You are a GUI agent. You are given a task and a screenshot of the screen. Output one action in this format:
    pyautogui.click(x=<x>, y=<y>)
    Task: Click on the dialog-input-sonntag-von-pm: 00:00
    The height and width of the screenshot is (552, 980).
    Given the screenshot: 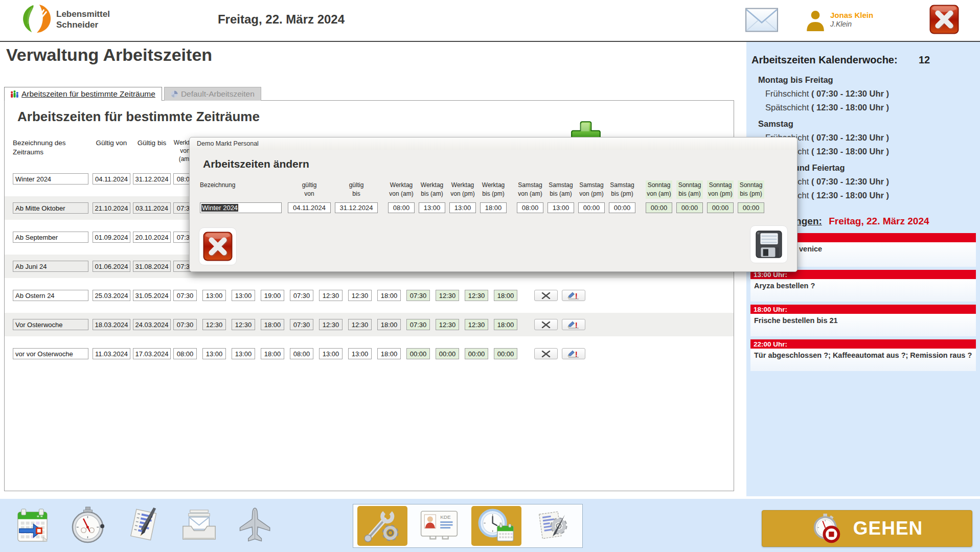 What is the action you would take?
    pyautogui.click(x=720, y=208)
    